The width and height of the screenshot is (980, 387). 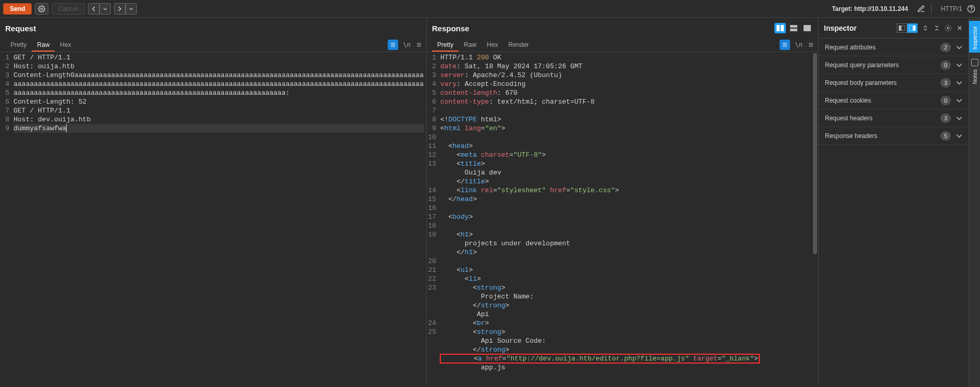 I want to click on expand-all-icon, so click(x=925, y=28).